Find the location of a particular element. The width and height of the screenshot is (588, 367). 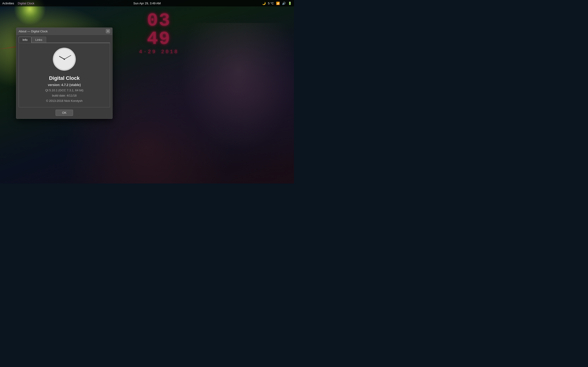

clock-icon is located at coordinates (64, 59).